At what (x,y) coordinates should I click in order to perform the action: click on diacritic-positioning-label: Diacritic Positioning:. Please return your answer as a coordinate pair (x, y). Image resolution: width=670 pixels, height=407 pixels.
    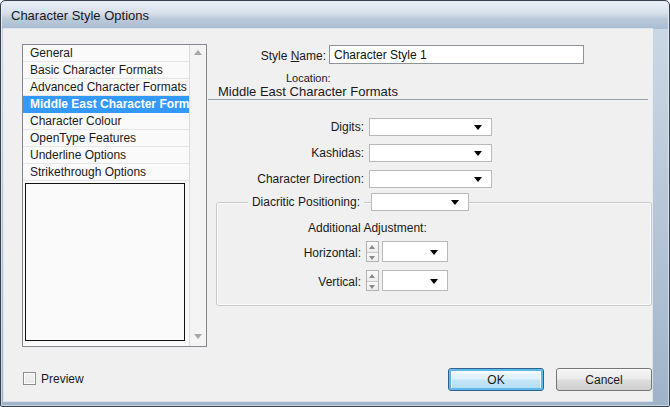
    Looking at the image, I should click on (284, 202).